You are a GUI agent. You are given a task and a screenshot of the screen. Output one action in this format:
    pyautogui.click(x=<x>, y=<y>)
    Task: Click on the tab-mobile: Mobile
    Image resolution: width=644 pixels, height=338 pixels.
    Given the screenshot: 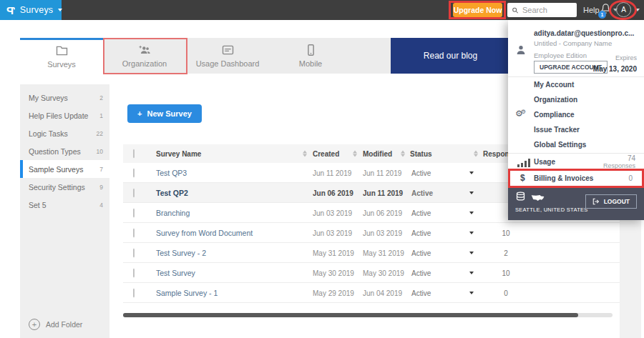 What is the action you would take?
    pyautogui.click(x=311, y=56)
    